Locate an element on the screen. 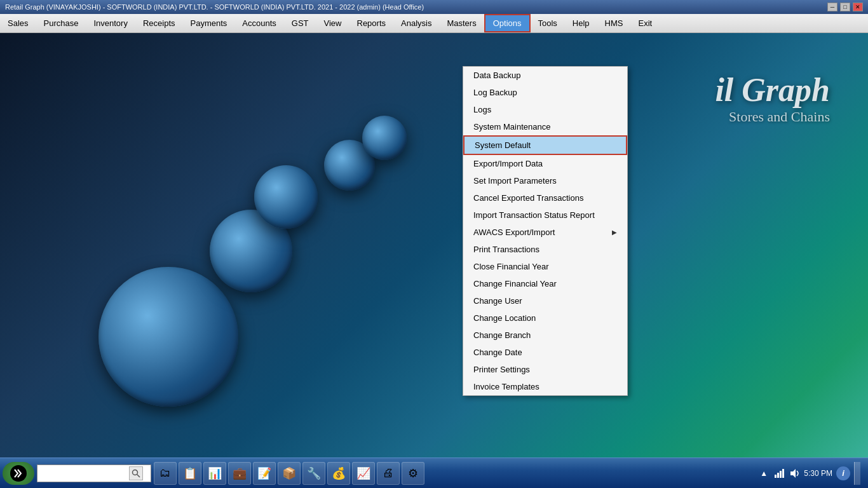  menu-item-options: Options is located at coordinates (507, 23).